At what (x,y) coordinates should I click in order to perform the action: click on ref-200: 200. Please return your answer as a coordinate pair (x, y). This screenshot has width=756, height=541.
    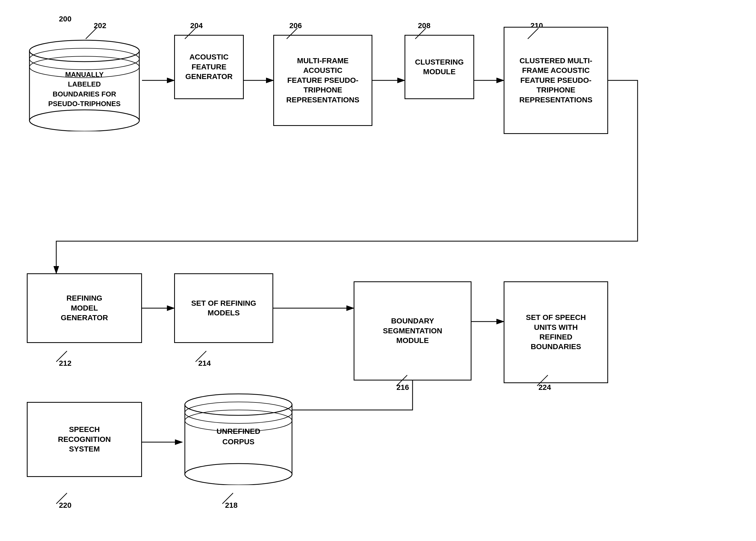
    Looking at the image, I should click on (65, 19).